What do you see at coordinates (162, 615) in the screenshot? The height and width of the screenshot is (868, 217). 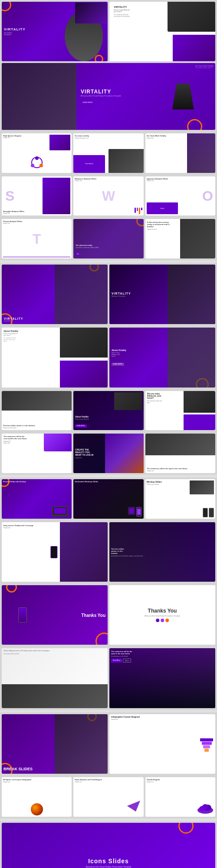 I see `thanks-w-text: Thanks You Metaverse And Virtual Reality…` at bounding box center [162, 615].